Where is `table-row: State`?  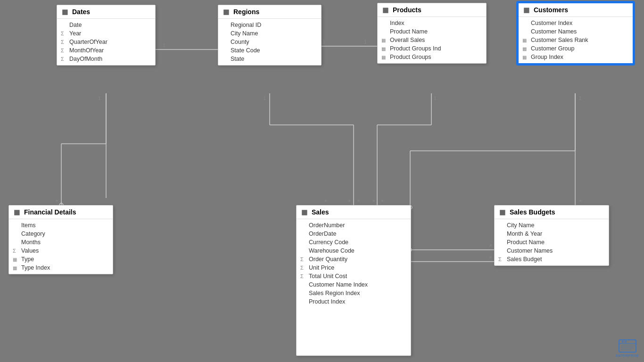 table-row: State is located at coordinates (270, 59).